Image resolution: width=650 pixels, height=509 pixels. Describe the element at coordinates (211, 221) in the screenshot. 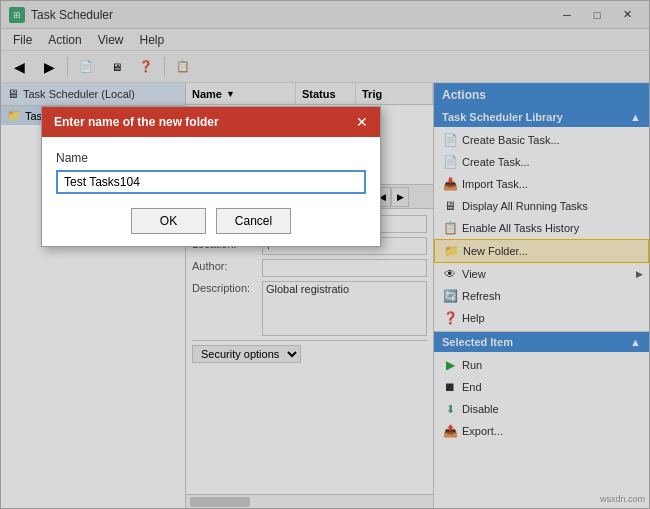

I see `dialog-buttons: OK Cancel` at that location.